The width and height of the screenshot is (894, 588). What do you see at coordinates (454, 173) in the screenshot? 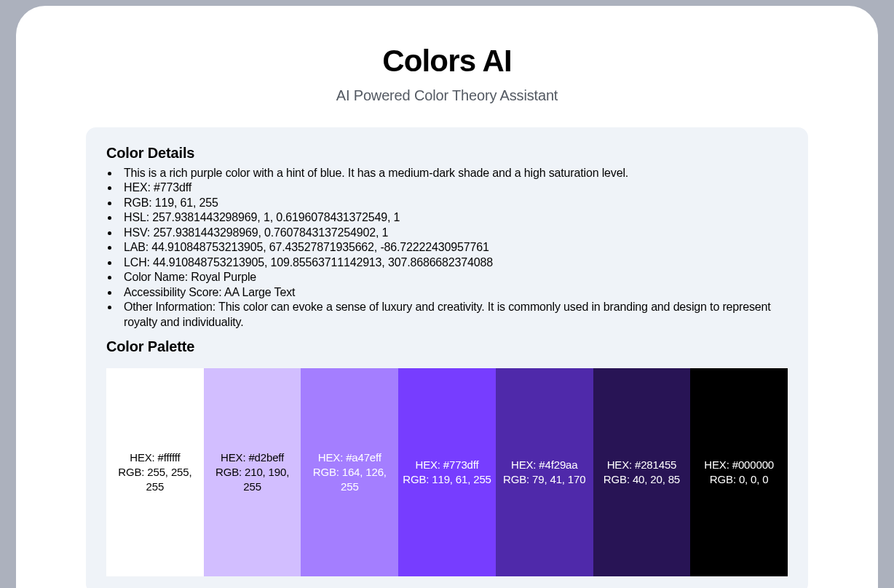
I see `color-details-item: This is a rich purple color with a hint …` at bounding box center [454, 173].